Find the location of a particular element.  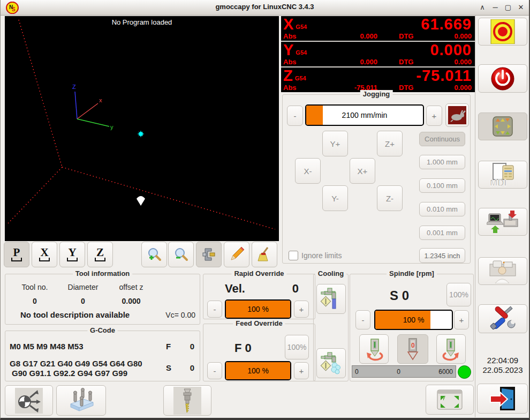

spindle-plus-button: + is located at coordinates (461, 320).